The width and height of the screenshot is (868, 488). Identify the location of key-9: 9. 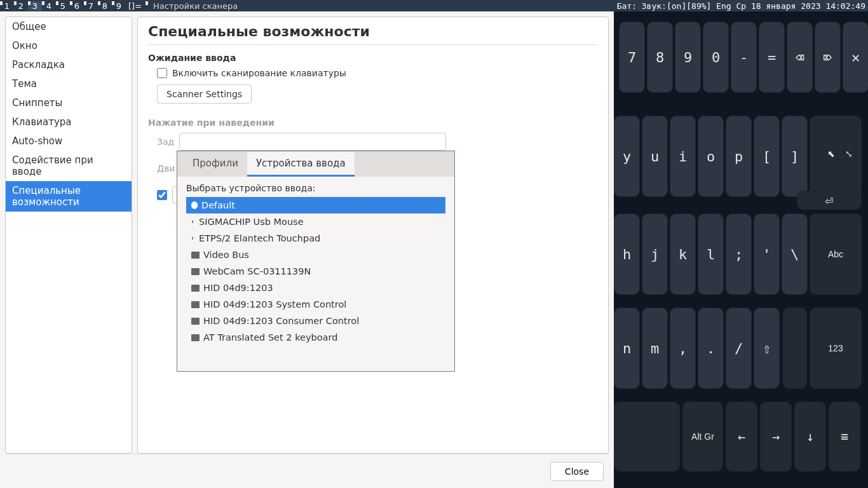
(688, 57).